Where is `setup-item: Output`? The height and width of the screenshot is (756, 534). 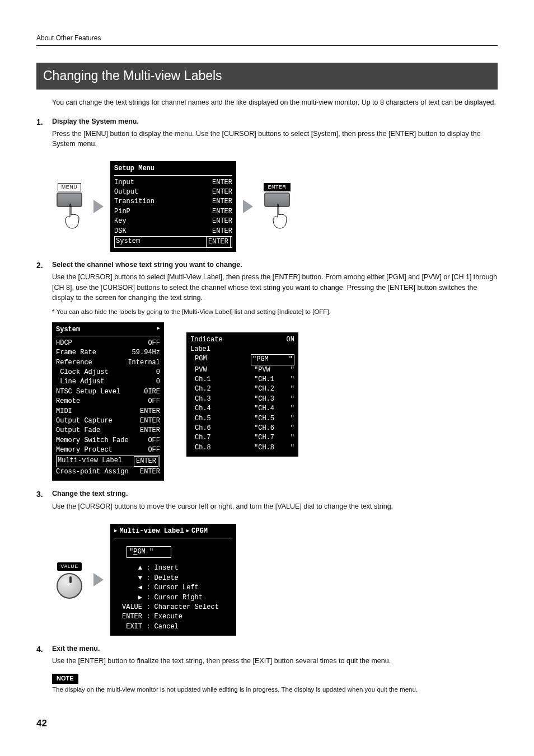
setup-item: Output is located at coordinates (127, 192).